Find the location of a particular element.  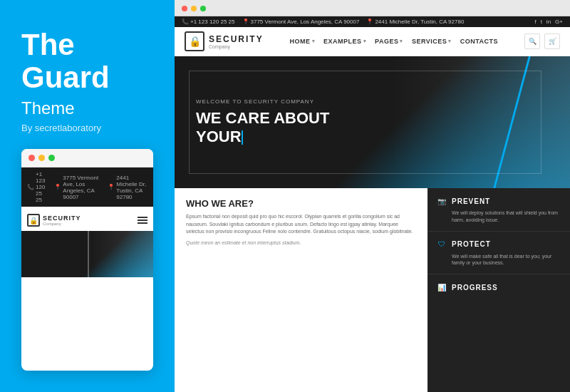

who-quote: Quote meon an estimate et non interruptu… is located at coordinates (301, 242).